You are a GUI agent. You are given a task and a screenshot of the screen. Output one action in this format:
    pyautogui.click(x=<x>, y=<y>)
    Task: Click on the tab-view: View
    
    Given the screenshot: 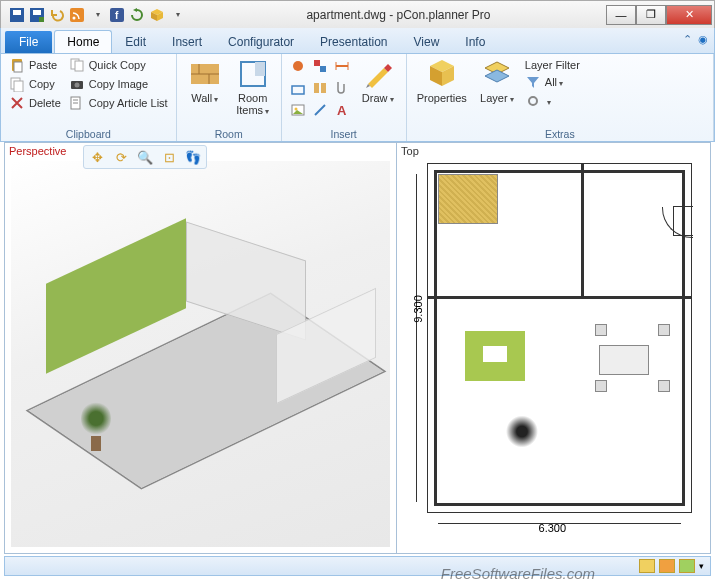 What is the action you would take?
    pyautogui.click(x=427, y=42)
    